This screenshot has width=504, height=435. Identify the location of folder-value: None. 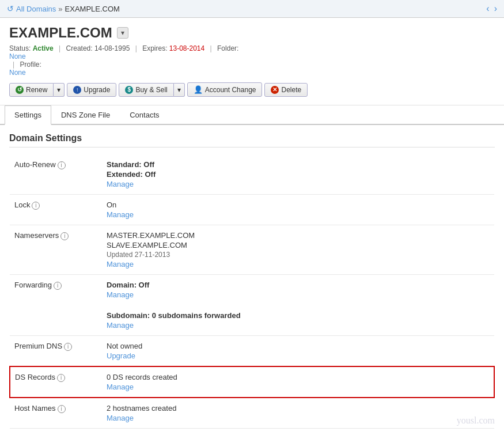
(252, 56).